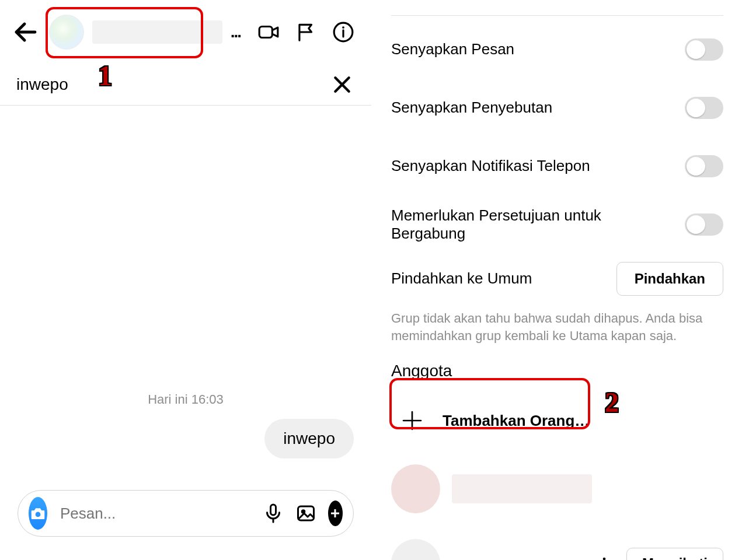  What do you see at coordinates (522, 489) in the screenshot?
I see `member-name-redacted` at bounding box center [522, 489].